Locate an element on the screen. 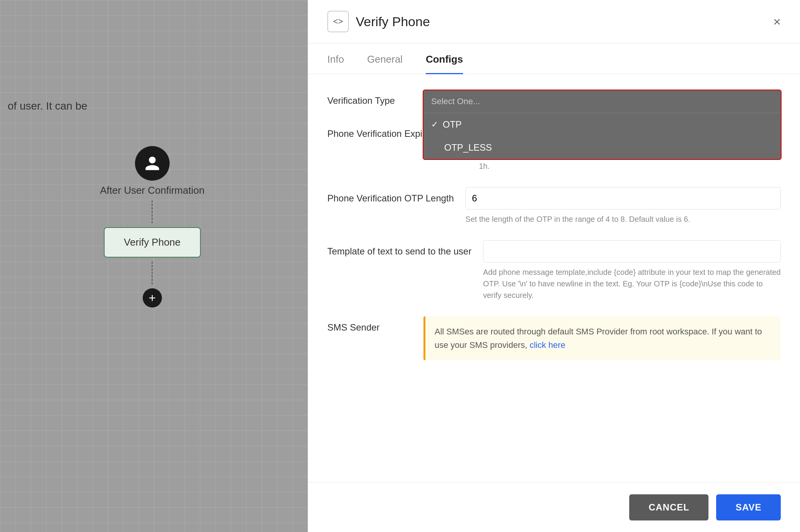 This screenshot has width=800, height=532. close-button: × is located at coordinates (777, 22).